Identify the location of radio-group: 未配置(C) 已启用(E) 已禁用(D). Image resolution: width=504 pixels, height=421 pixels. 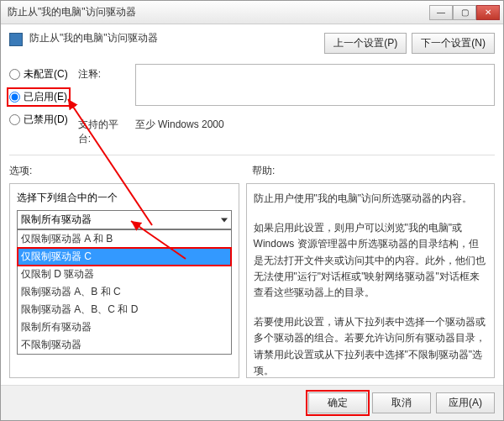
(39, 105).